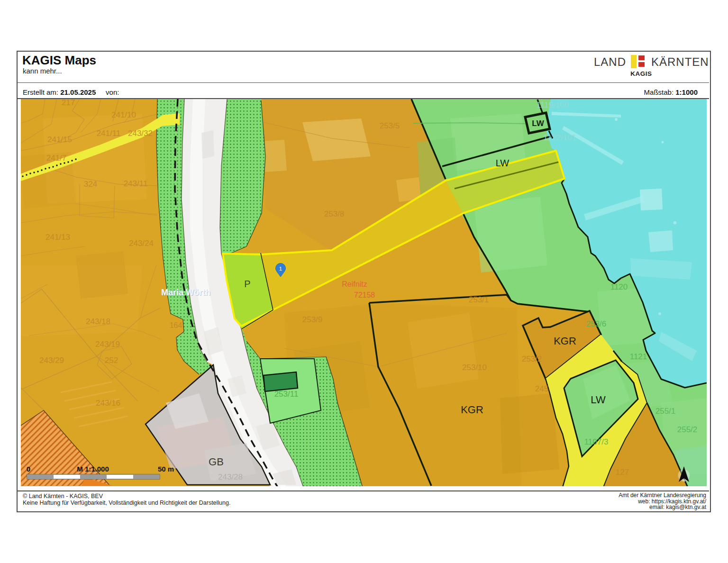  Describe the element at coordinates (619, 287) in the screenshot. I see `svg-text: 1120` at that location.